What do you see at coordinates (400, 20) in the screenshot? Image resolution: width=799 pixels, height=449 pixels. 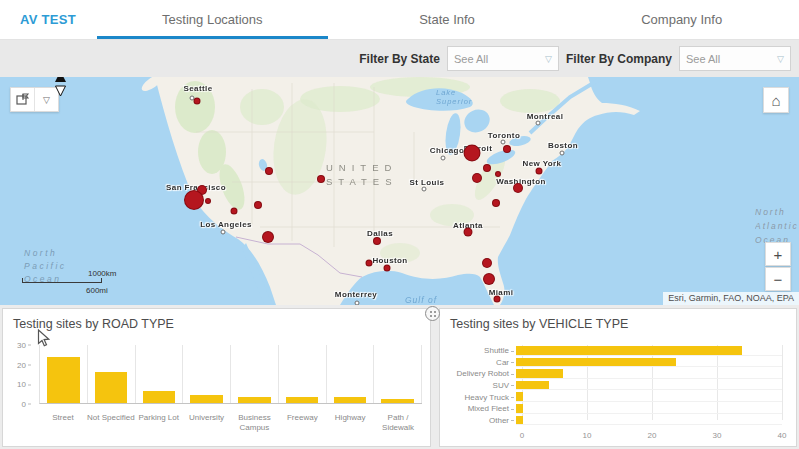 I see `top-navbar: AV TEST Testing Locations State Info Com…` at bounding box center [400, 20].